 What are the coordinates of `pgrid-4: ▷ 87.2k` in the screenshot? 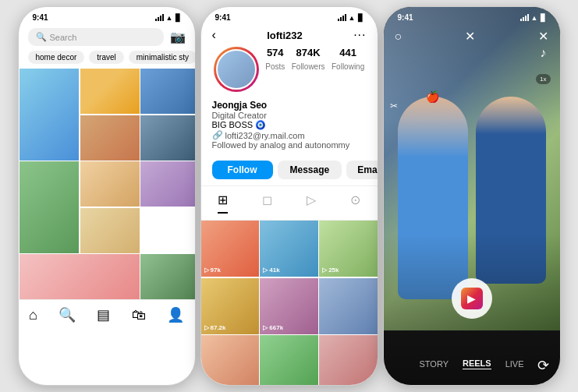 It's located at (230, 306).